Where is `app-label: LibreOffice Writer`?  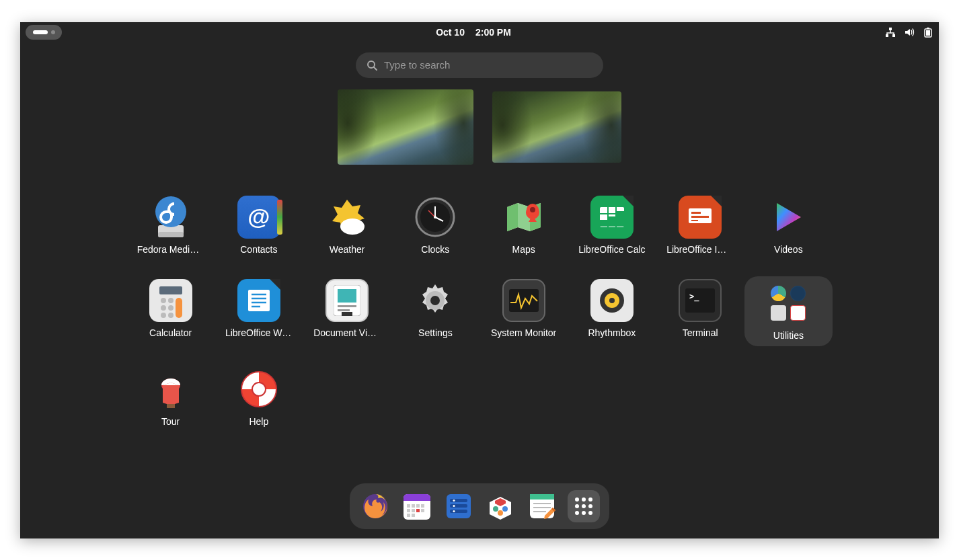 app-label: LibreOffice Writer is located at coordinates (259, 333).